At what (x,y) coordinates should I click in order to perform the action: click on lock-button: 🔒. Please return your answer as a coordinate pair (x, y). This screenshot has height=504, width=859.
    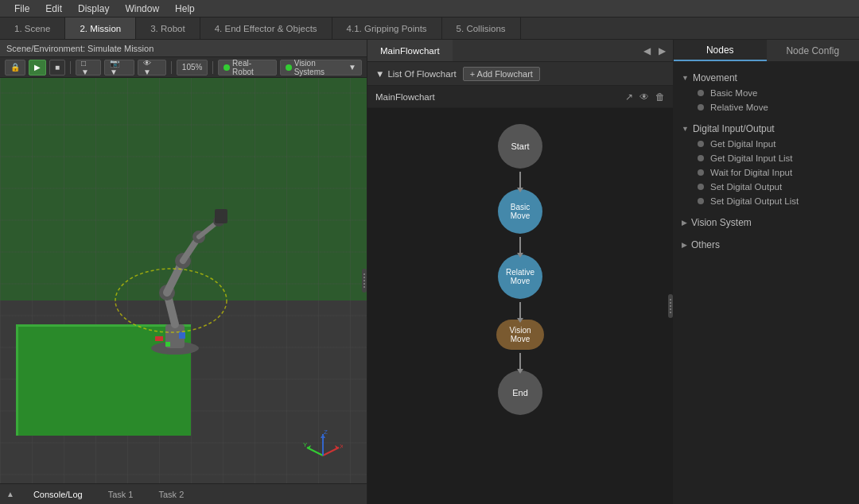
    Looking at the image, I should click on (15, 68).